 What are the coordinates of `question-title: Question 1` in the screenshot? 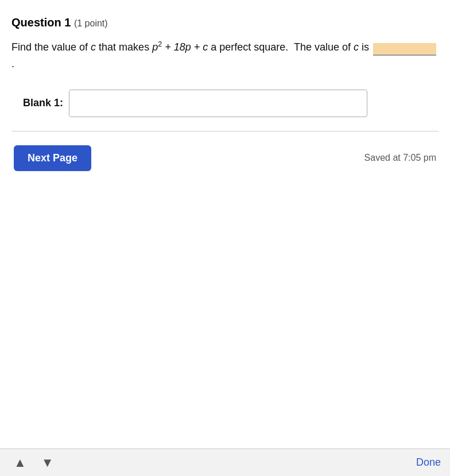 It's located at (41, 22).